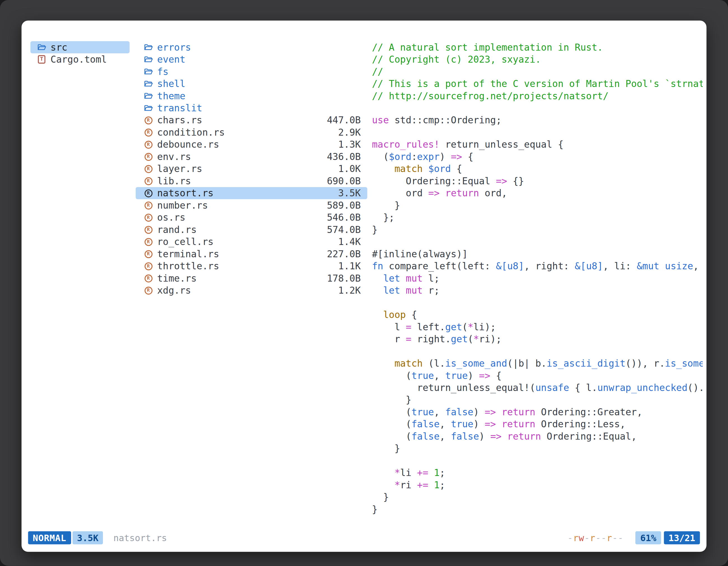  I want to click on entry-size: 589.0B, so click(342, 205).